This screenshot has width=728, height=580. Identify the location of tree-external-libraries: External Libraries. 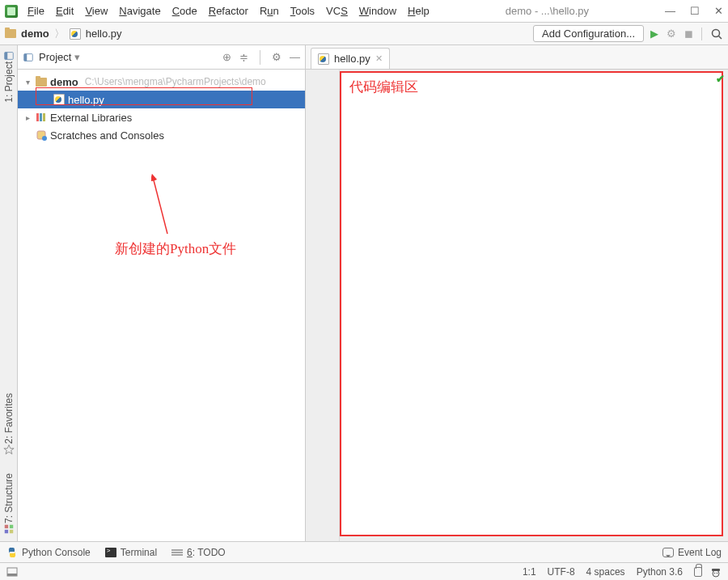
(162, 117).